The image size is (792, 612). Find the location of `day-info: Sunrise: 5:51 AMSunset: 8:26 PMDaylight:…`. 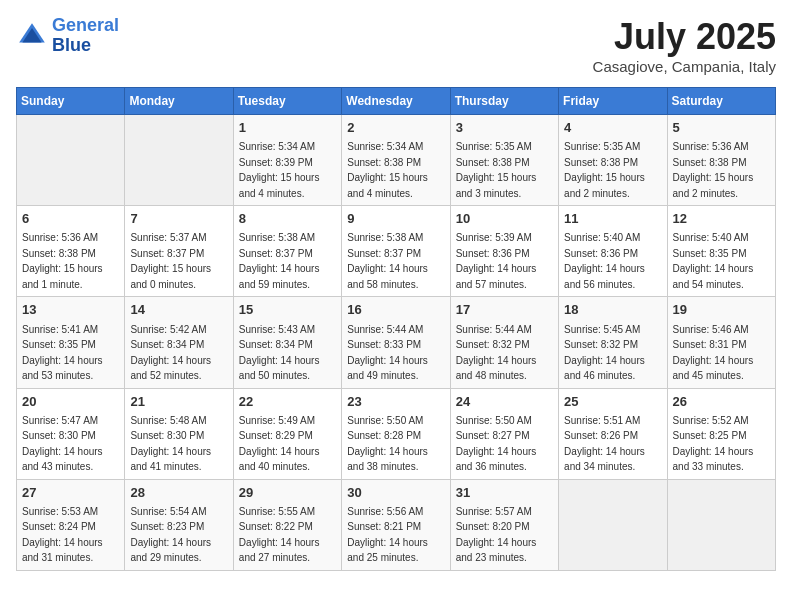

day-info: Sunrise: 5:51 AMSunset: 8:26 PMDaylight:… is located at coordinates (604, 444).